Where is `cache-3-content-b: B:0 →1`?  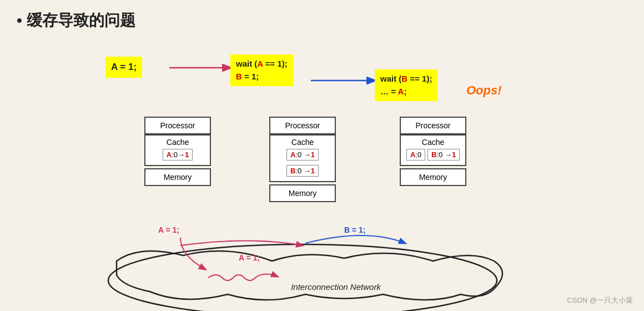
cache-3-content-b: B:0 →1 is located at coordinates (444, 154).